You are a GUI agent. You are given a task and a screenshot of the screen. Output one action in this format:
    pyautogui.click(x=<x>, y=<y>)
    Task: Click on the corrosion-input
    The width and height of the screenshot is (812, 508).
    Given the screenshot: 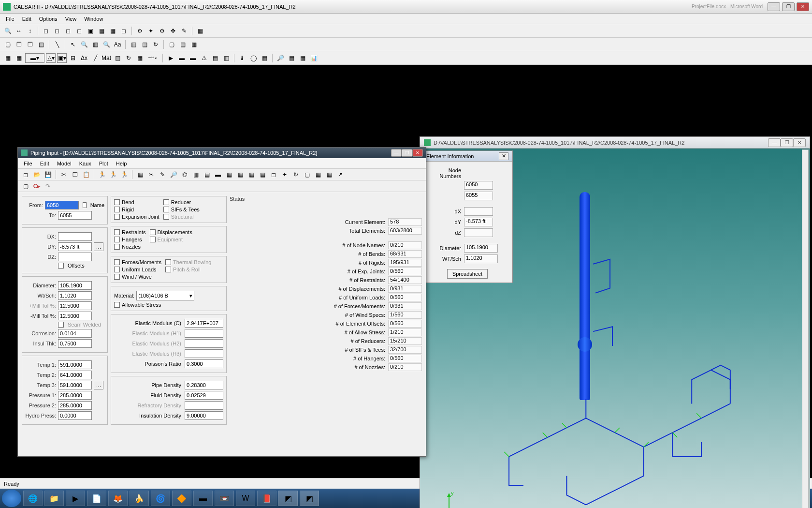 What is the action you would take?
    pyautogui.click(x=75, y=333)
    